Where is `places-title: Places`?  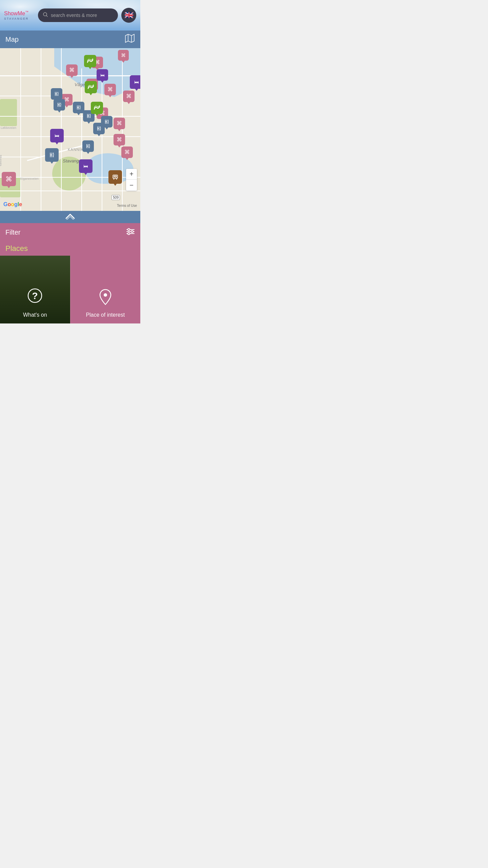 places-title: Places is located at coordinates (17, 248).